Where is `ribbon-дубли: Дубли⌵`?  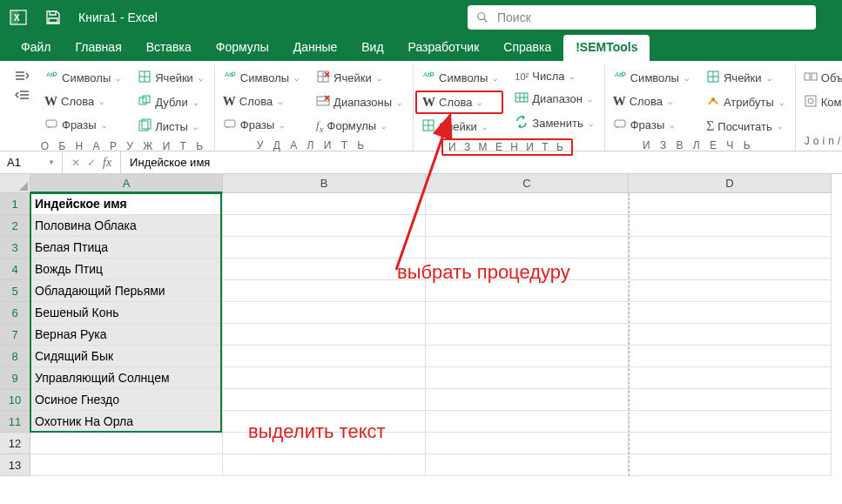
ribbon-дубли: Дубли⌵ is located at coordinates (171, 103).